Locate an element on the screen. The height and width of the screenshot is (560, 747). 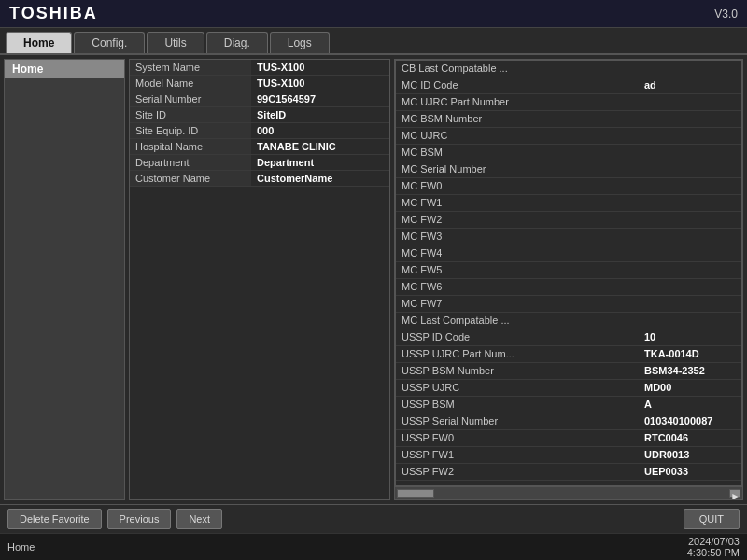
right-value: 010340100087 is located at coordinates (690, 422).